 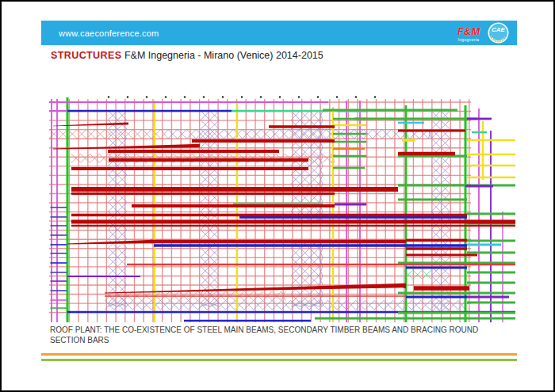 I want to click on slide-title: STRUCTURES F&M Ingegneria - Mirano (Veni…, so click(x=187, y=55).